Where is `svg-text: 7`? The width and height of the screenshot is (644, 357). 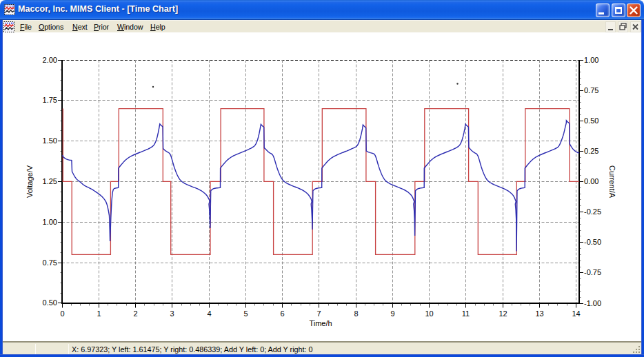 svg-text: 7 is located at coordinates (319, 314).